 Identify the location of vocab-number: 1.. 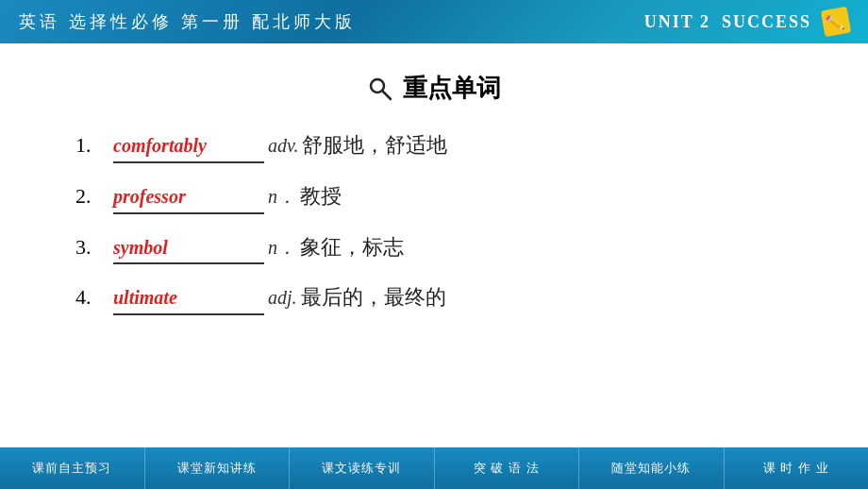
(94, 145).